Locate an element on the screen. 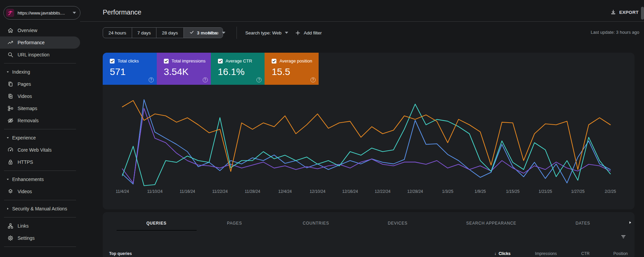 The image size is (644, 257). layers-icon is located at coordinates (10, 191).